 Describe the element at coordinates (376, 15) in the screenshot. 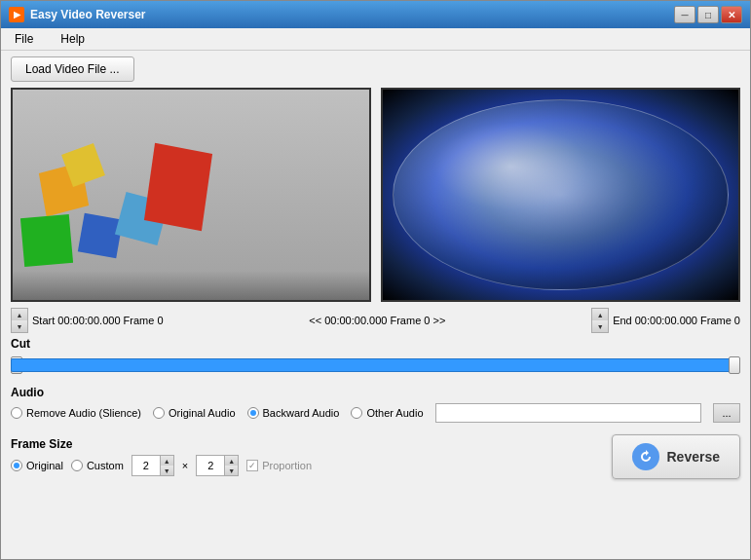

I see `title-bar: ▶ Easy Video Reverser ─ □ ✕` at that location.